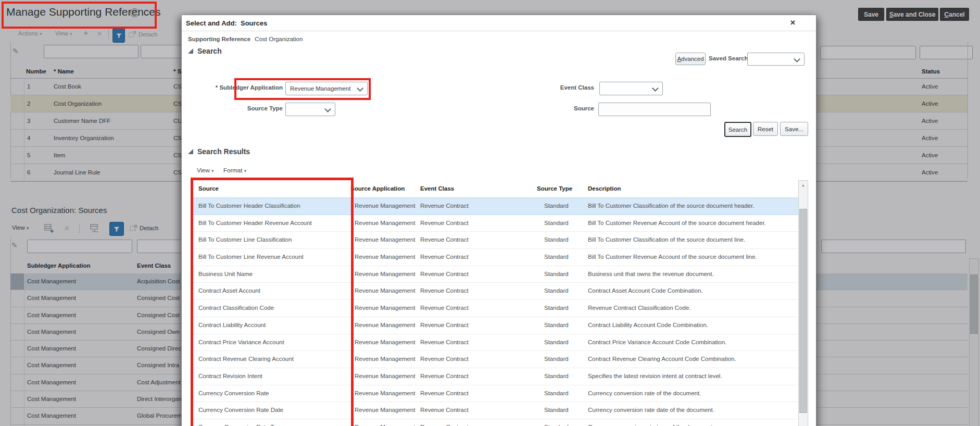 The width and height of the screenshot is (980, 426). What do you see at coordinates (230, 377) in the screenshot?
I see `cell-source: Contract Revision Intent` at bounding box center [230, 377].